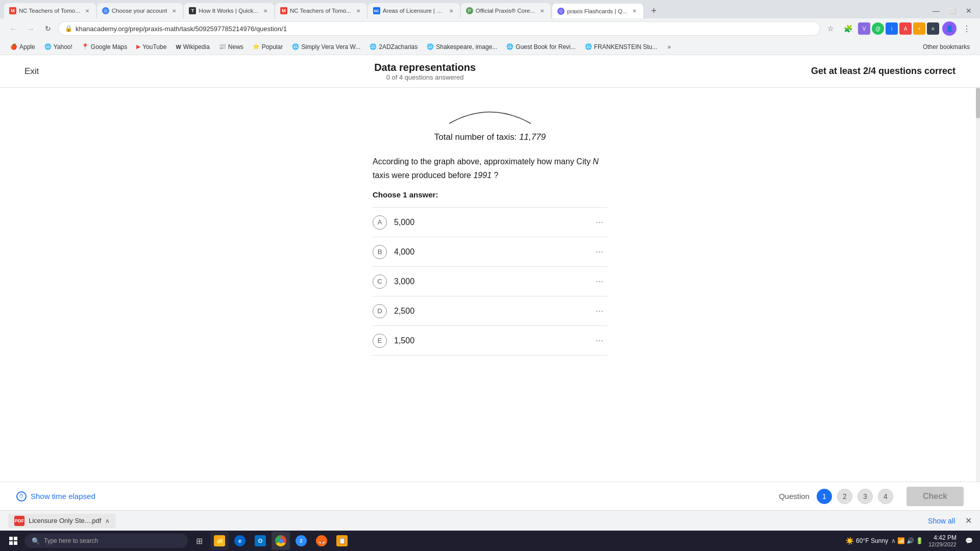  I want to click on question-3: 3, so click(865, 496).